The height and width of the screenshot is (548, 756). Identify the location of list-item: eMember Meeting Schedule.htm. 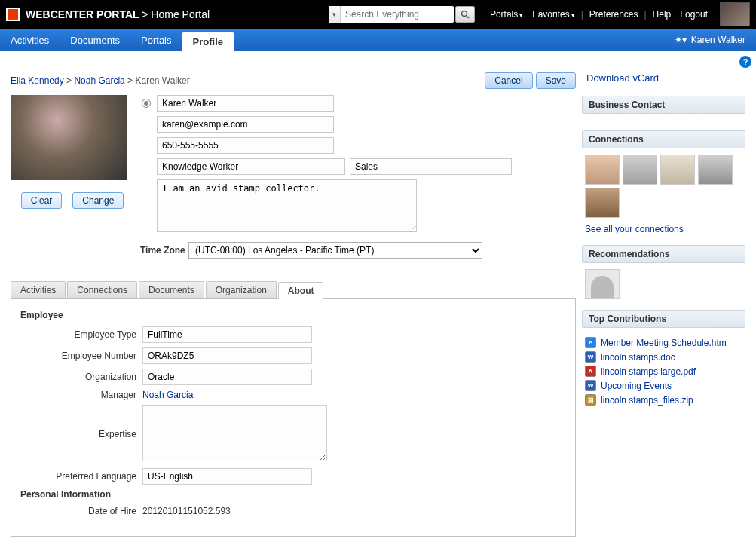
(663, 342).